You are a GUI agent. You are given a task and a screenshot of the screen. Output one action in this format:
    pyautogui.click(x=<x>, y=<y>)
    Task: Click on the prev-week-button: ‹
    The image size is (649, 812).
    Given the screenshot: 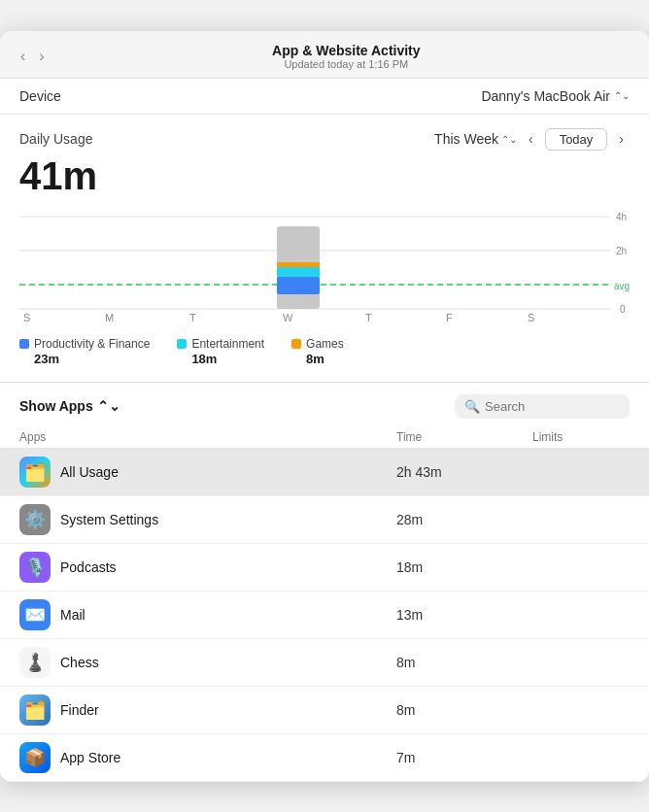 What is the action you would take?
    pyautogui.click(x=530, y=139)
    